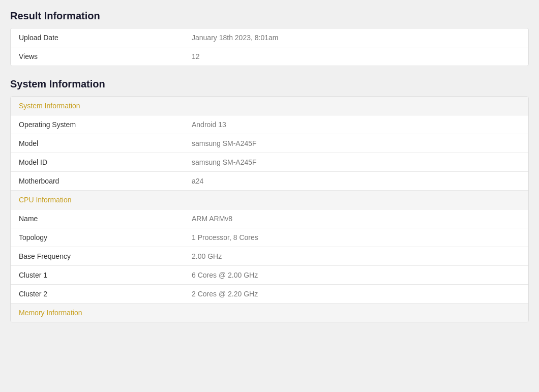 This screenshot has width=539, height=392. What do you see at coordinates (270, 143) in the screenshot?
I see `model-row: Model samsung SM-A245F` at bounding box center [270, 143].